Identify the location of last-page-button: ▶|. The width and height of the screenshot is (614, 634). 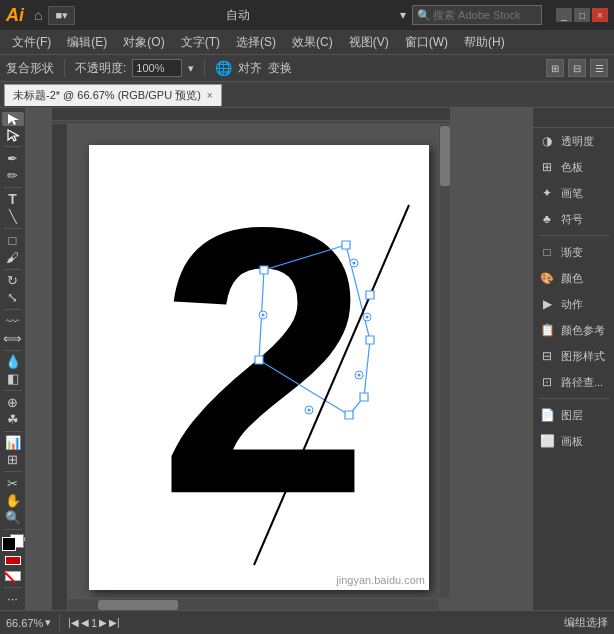
(114, 623).